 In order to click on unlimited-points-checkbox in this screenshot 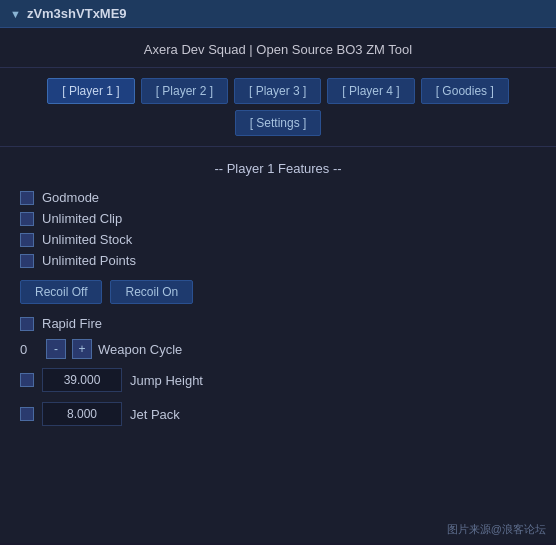, I will do `click(27, 261)`.